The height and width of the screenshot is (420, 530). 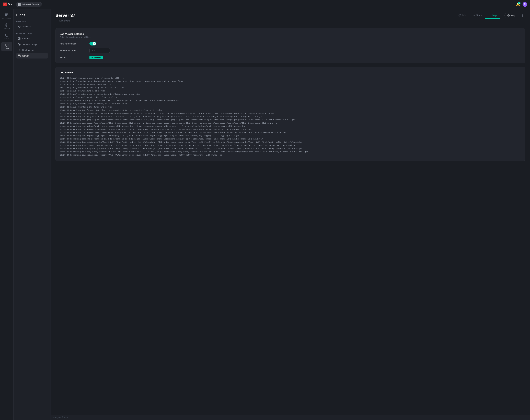 I want to click on logo: |D DIN, so click(x=8, y=4).